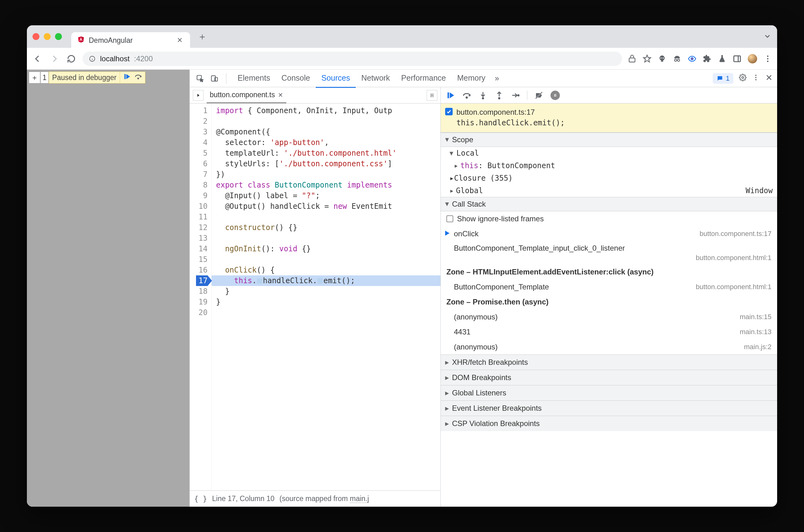 This screenshot has width=804, height=532. I want to click on ext-eye-icon, so click(692, 59).